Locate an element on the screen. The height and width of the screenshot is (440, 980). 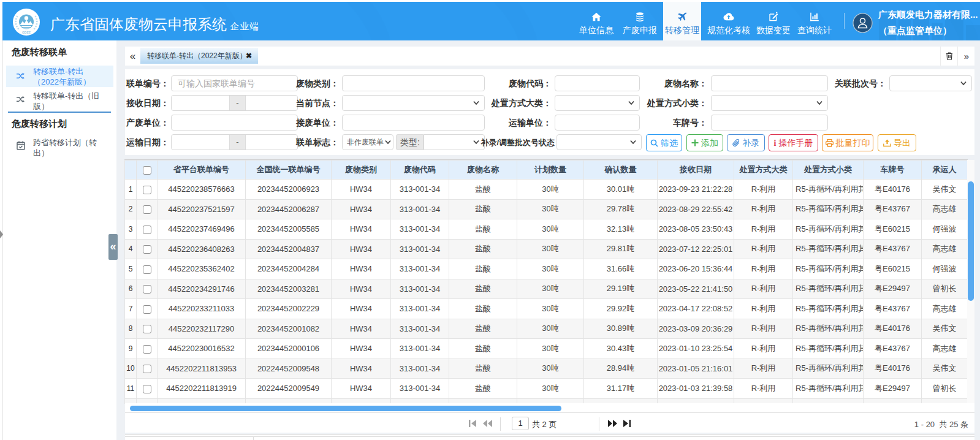
svg-text: GDEE is located at coordinates (27, 32).